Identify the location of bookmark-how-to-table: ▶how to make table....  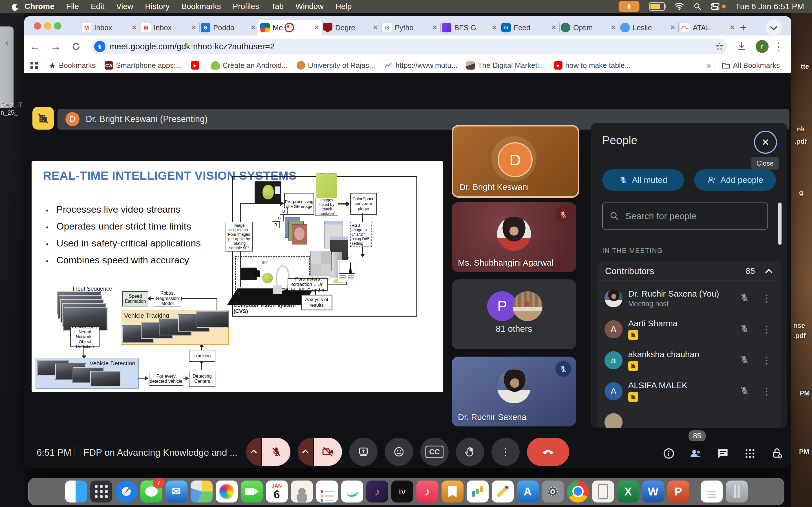
(593, 65).